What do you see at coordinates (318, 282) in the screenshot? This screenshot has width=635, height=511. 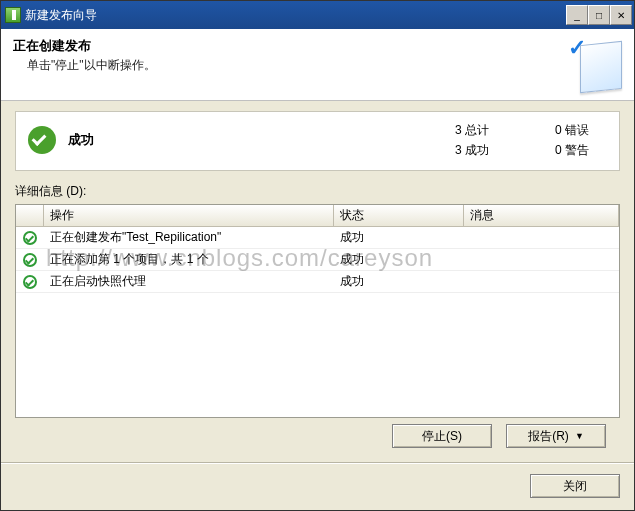 I see `table-row: 正在启动快照代理 成功` at bounding box center [318, 282].